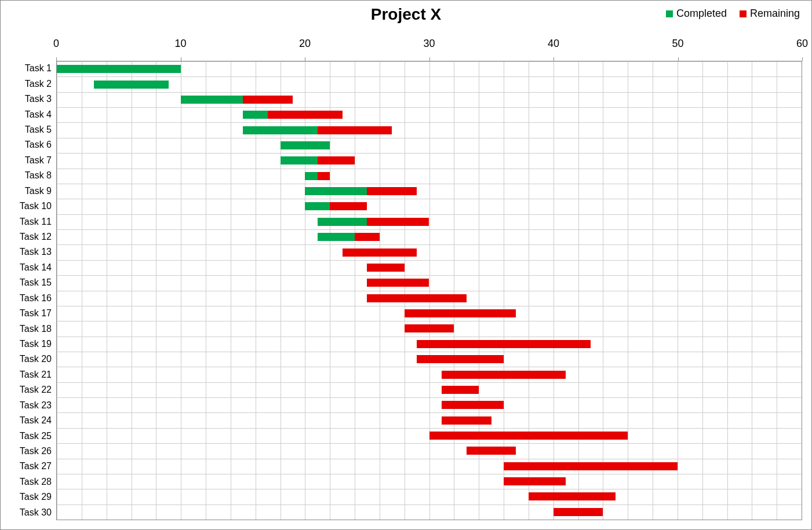  What do you see at coordinates (36, 421) in the screenshot?
I see `y-tick-label: Task 24` at bounding box center [36, 421].